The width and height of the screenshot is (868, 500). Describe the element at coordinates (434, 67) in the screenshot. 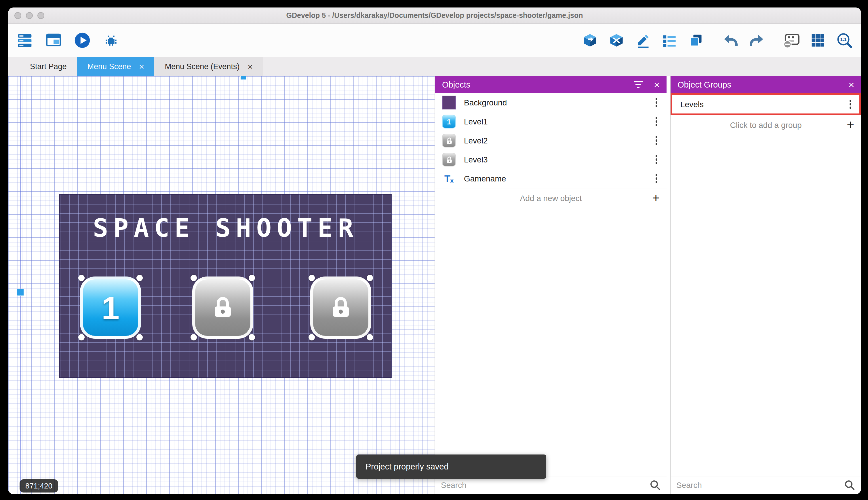

I see `tab-bar: Start Page Menu Scene × Menu Scene (Even…` at that location.